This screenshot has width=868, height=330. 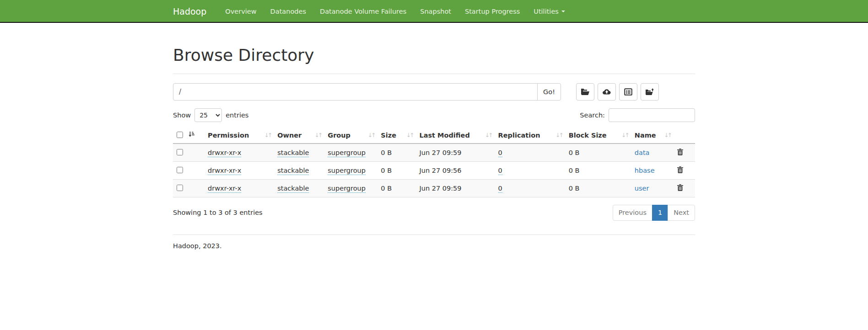 I want to click on nav-item-snapshot: Snapshot, so click(x=436, y=11).